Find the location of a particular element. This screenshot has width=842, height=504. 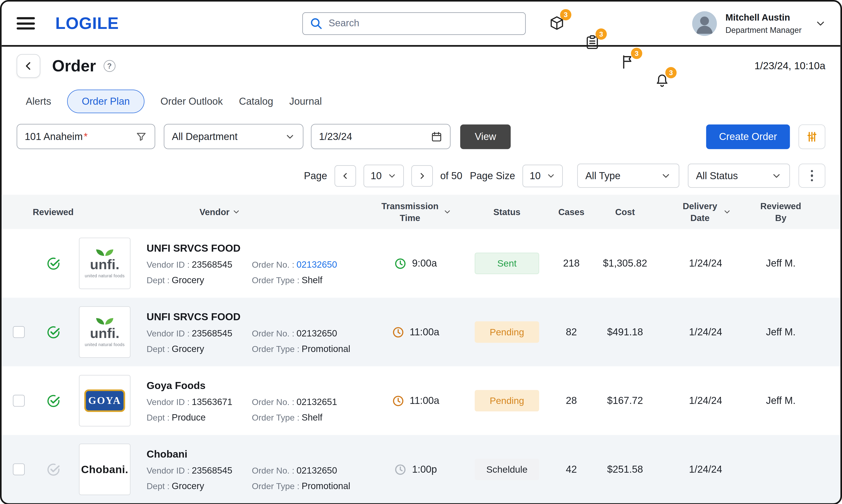

tab-journal: Journal is located at coordinates (306, 101).